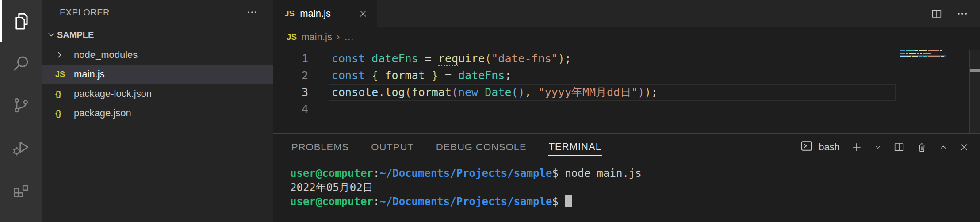  Describe the element at coordinates (89, 74) in the screenshot. I see `file-label: main.js` at that location.